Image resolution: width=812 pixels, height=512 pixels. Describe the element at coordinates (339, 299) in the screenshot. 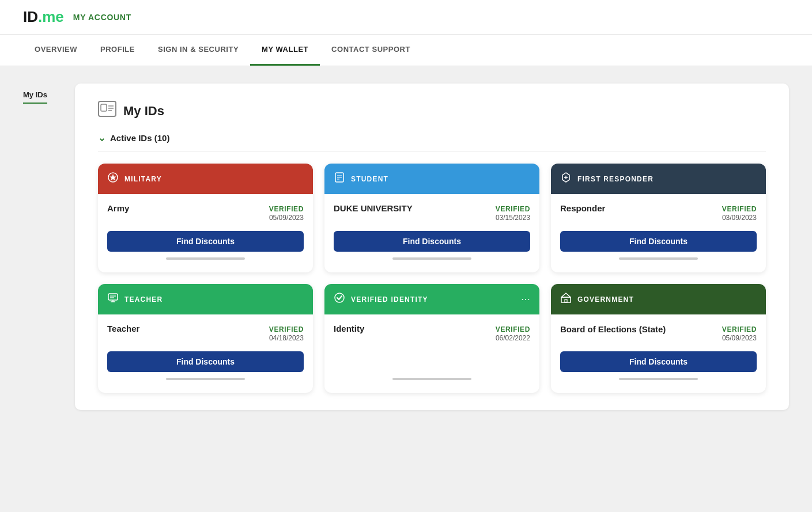

I see `verified-identity-icon` at that location.